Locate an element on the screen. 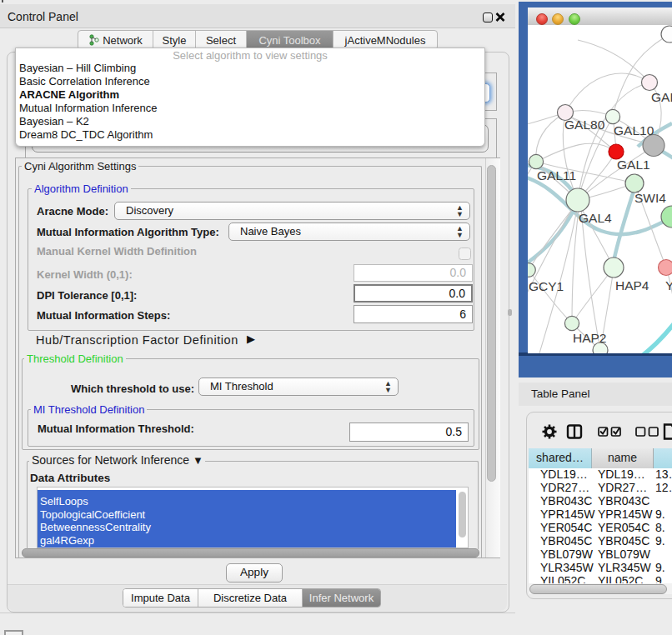 The width and height of the screenshot is (672, 635). svg-text: GAL is located at coordinates (662, 97).